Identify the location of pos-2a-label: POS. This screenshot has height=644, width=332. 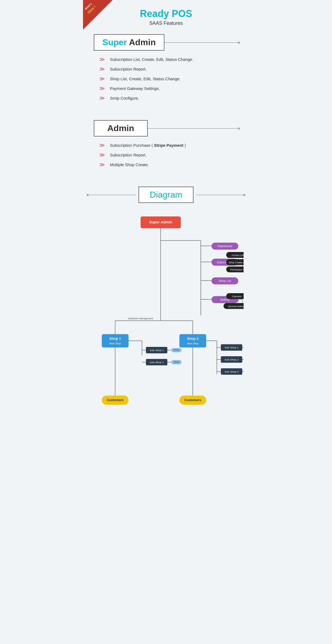
(176, 362).